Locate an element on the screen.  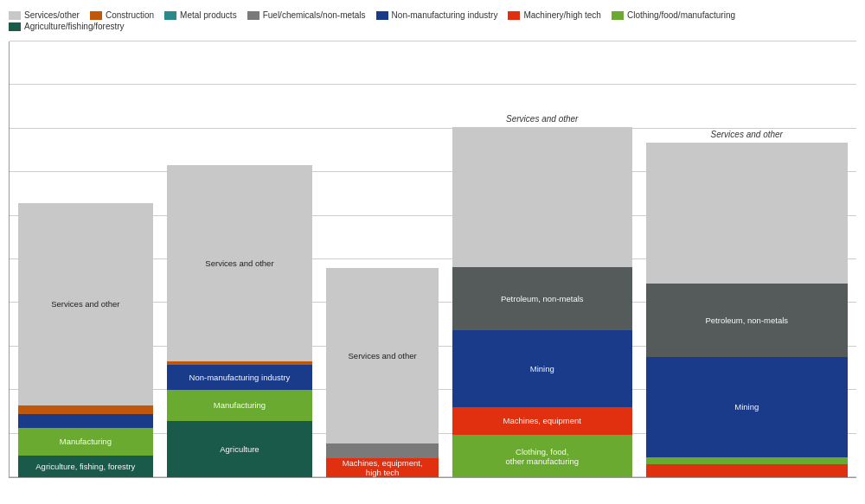
bar-stack: Clothing, food, other manufacturingMachi… is located at coordinates (542, 303).